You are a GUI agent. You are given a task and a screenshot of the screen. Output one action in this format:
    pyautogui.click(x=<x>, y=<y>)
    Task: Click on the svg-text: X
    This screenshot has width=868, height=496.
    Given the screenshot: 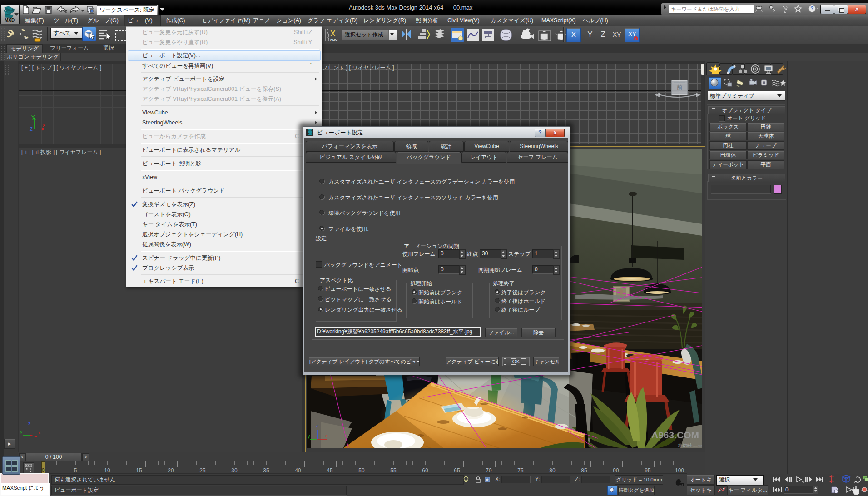 What is the action you would take?
    pyautogui.click(x=44, y=125)
    